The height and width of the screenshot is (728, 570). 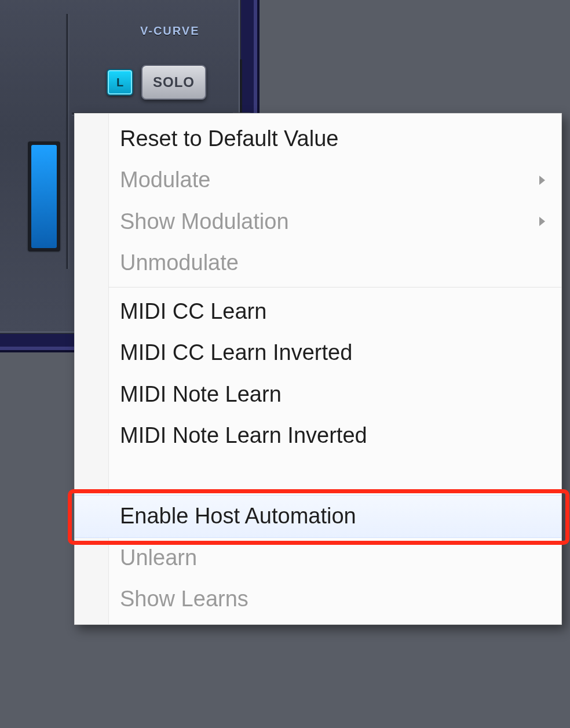 What do you see at coordinates (170, 31) in the screenshot?
I see `vcurve-label: V-CURVE` at bounding box center [170, 31].